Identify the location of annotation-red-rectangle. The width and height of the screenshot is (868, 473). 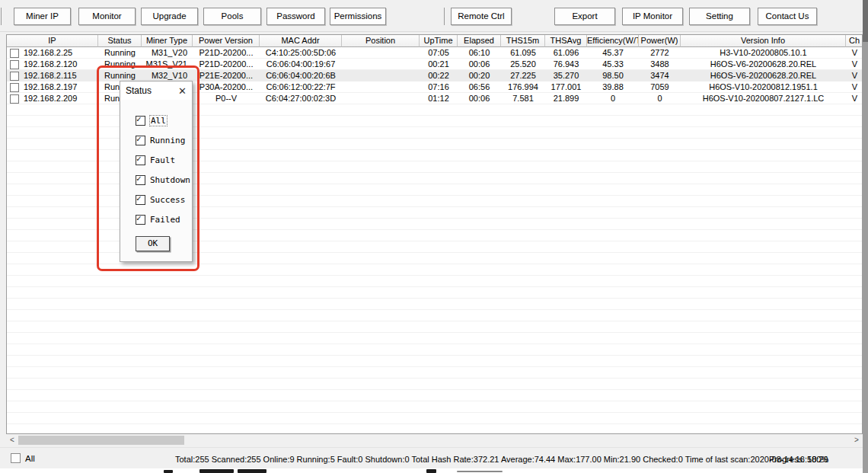
(148, 168).